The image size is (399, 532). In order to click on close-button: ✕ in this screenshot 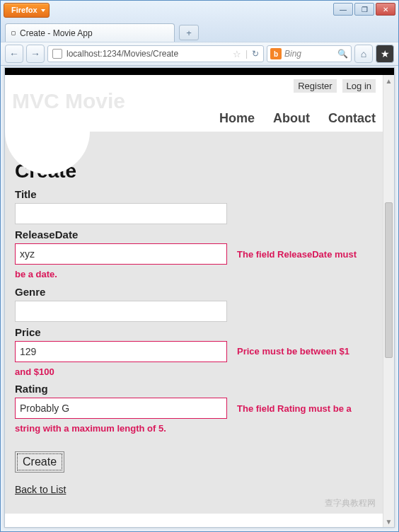, I will do `click(386, 9)`.